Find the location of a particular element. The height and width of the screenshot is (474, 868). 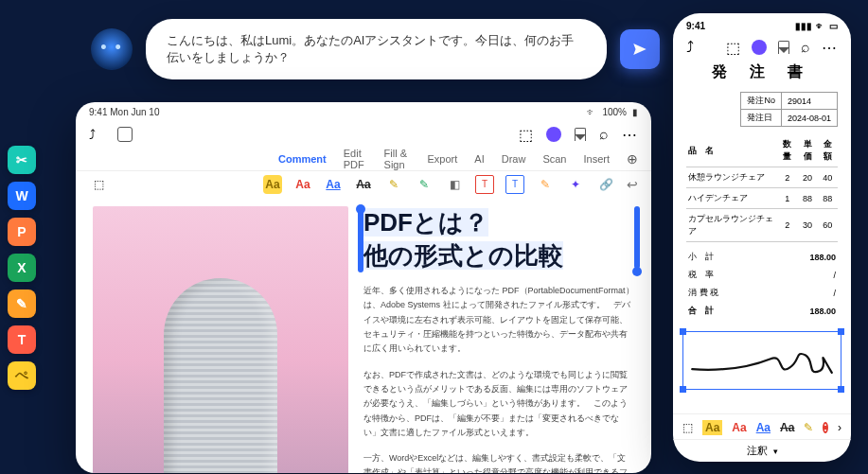

send-button is located at coordinates (640, 49).